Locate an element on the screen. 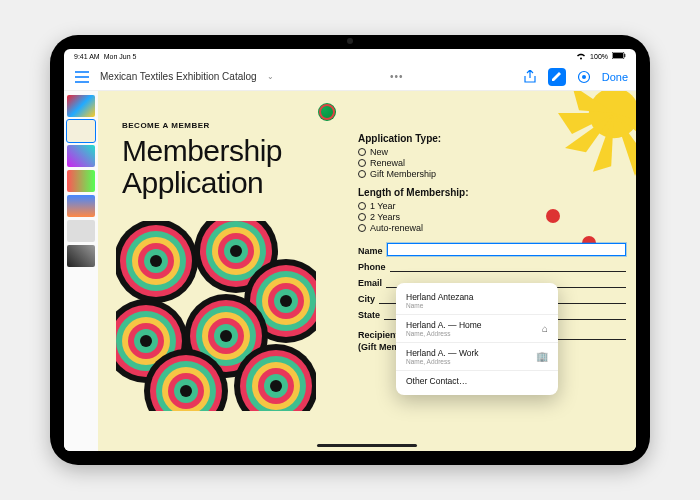 The image size is (700, 500). chevron-down-icon: ⌄ is located at coordinates (270, 76).